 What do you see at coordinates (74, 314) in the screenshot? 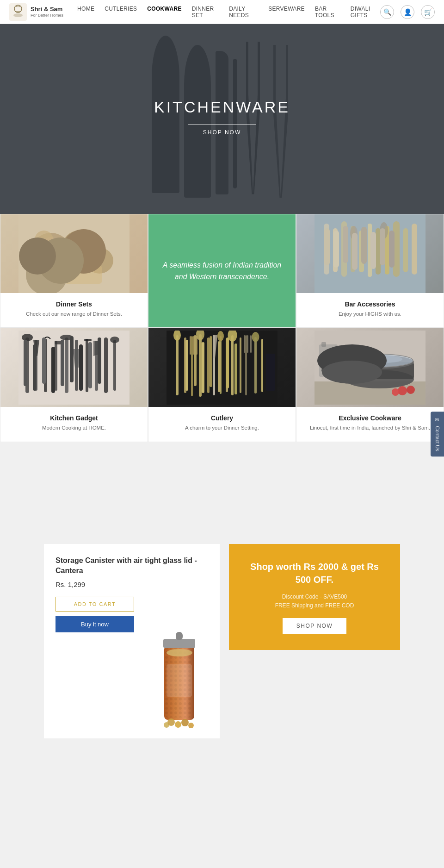
I see `dinner-sets-desc: Check out our new range of Dinner Sets.` at bounding box center [74, 314].